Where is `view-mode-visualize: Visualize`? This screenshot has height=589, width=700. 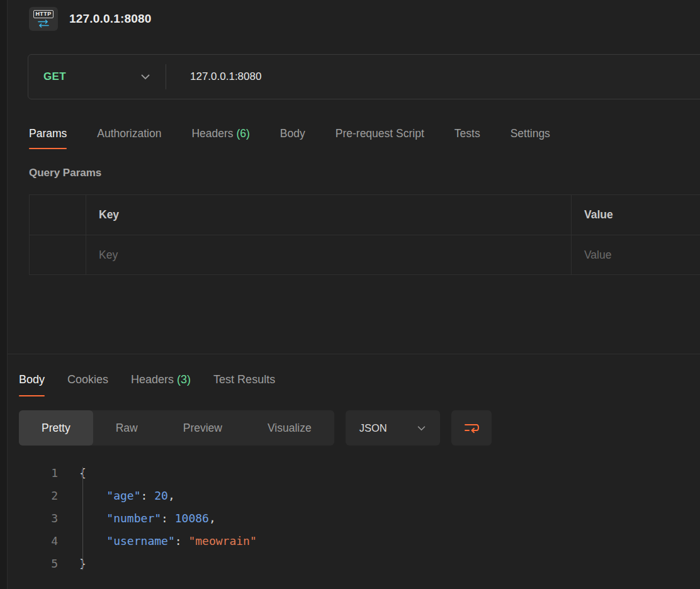
view-mode-visualize: Visualize is located at coordinates (290, 428).